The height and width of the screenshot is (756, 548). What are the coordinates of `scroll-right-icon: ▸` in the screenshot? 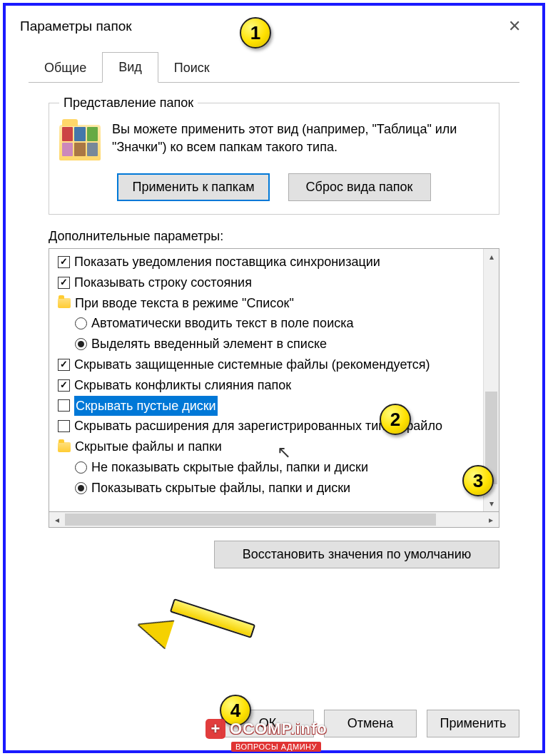 It's located at (491, 520).